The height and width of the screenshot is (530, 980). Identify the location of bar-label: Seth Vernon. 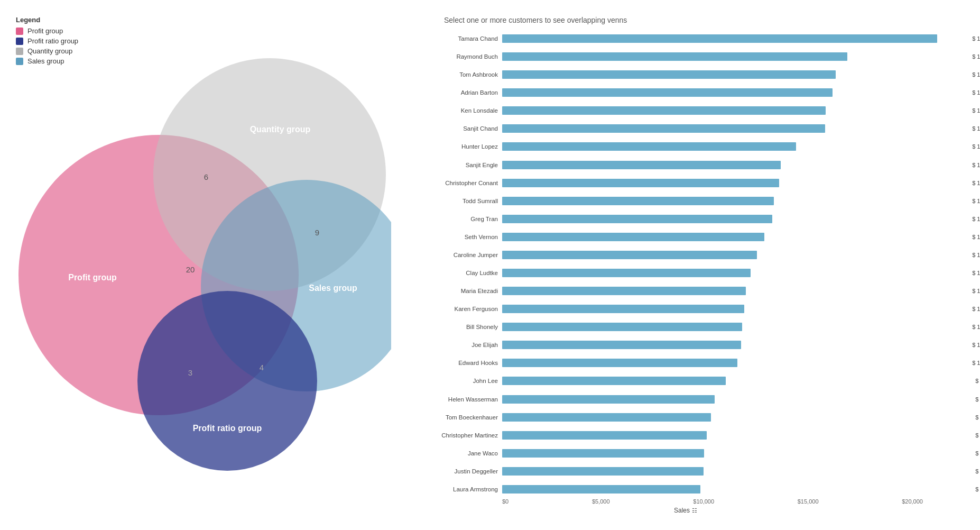
(457, 237).